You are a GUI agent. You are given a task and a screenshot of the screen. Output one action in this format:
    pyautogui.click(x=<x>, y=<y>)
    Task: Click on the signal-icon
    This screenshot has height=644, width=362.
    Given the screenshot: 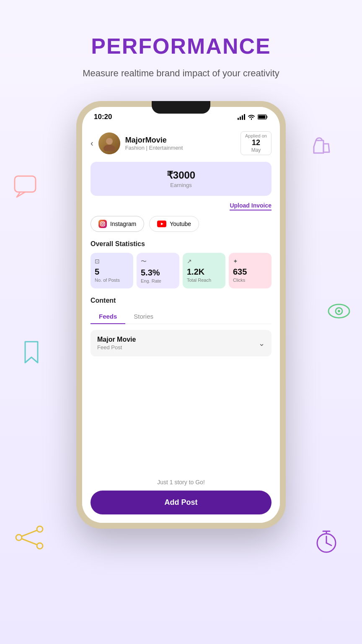 What is the action you would take?
    pyautogui.click(x=241, y=117)
    